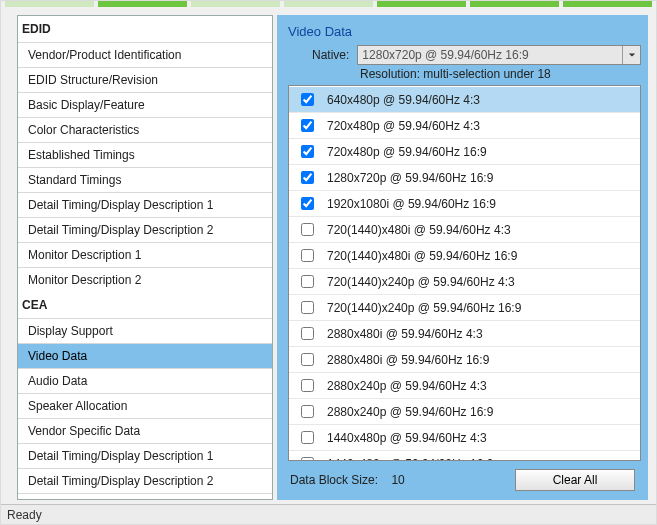 The width and height of the screenshot is (657, 525). Describe the element at coordinates (480, 334) in the screenshot. I see `resolution-label: 2880x480i @ 59.94/60Hz 4:3` at that location.